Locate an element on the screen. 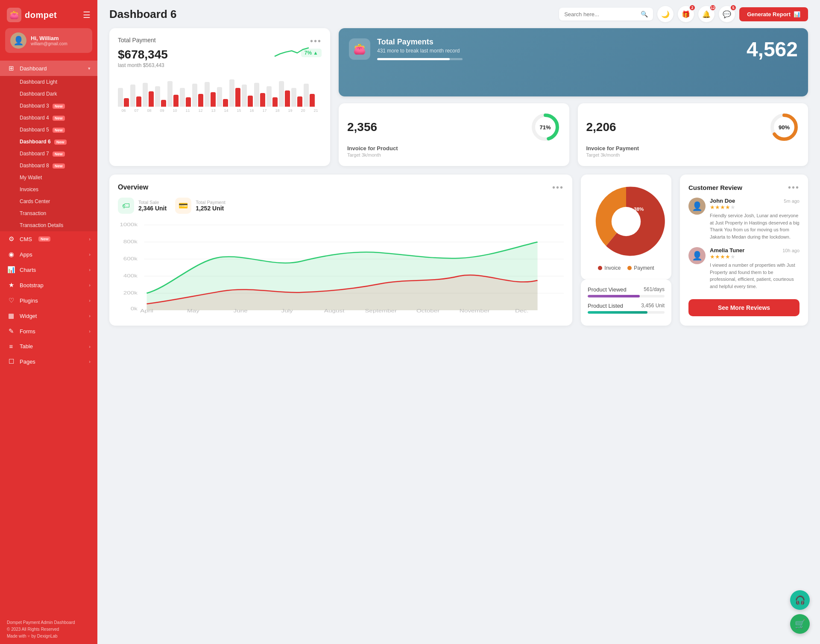  listed-progress is located at coordinates (626, 312).